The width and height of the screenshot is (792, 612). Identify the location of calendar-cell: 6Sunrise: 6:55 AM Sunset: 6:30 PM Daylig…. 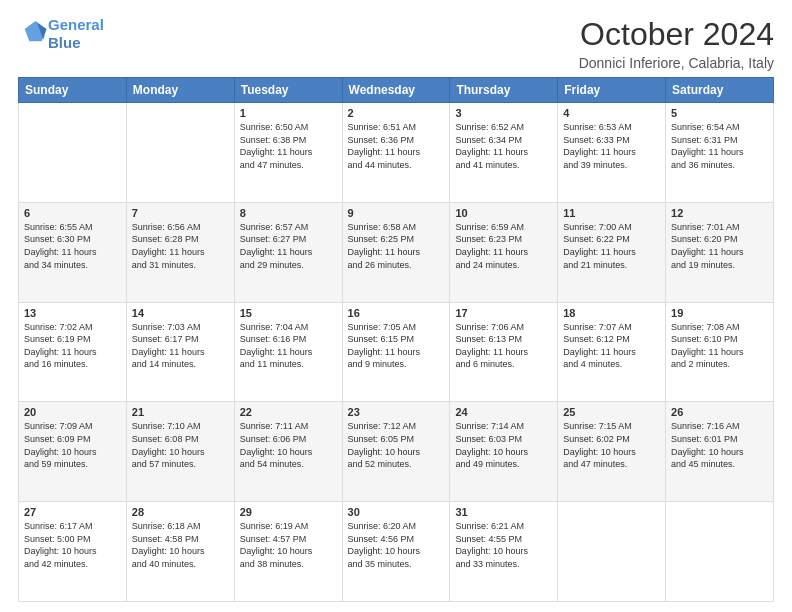
(73, 252).